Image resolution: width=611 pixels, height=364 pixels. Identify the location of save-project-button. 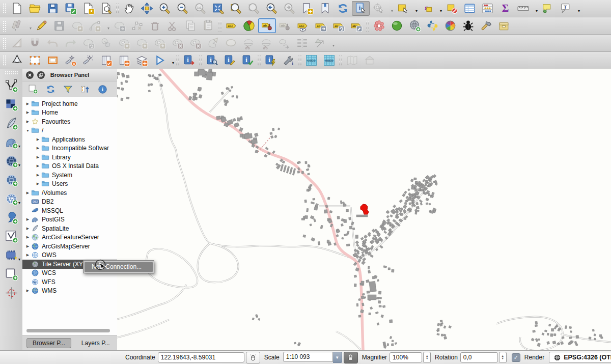
(53, 8).